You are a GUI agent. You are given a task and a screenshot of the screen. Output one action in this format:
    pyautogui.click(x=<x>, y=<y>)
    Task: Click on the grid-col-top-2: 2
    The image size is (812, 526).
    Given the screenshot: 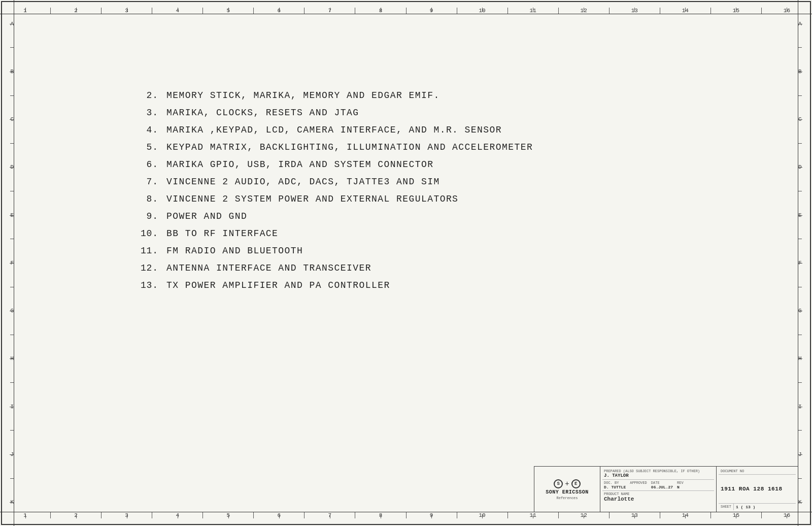 What is the action you would take?
    pyautogui.click(x=76, y=11)
    